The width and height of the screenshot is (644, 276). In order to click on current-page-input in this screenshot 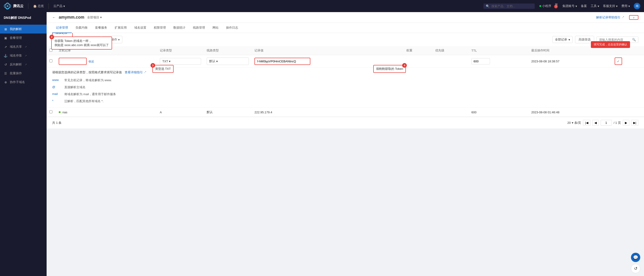, I will do `click(606, 123)`.